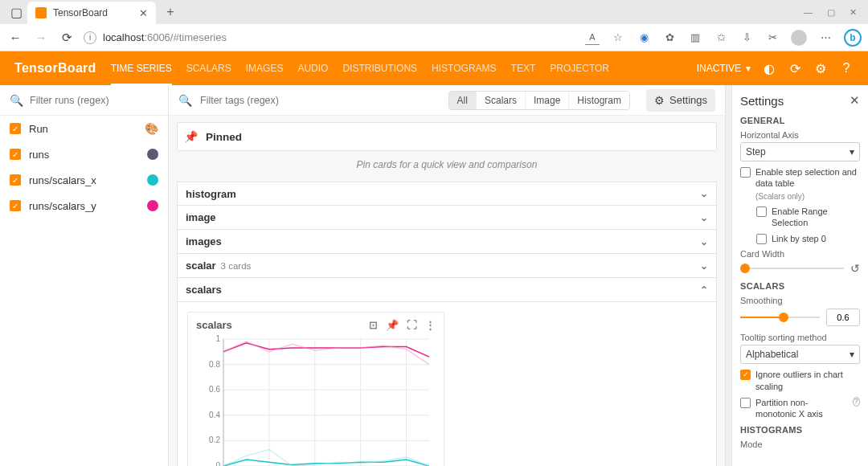  I want to click on tab-projector: PROJECTOR, so click(579, 69).